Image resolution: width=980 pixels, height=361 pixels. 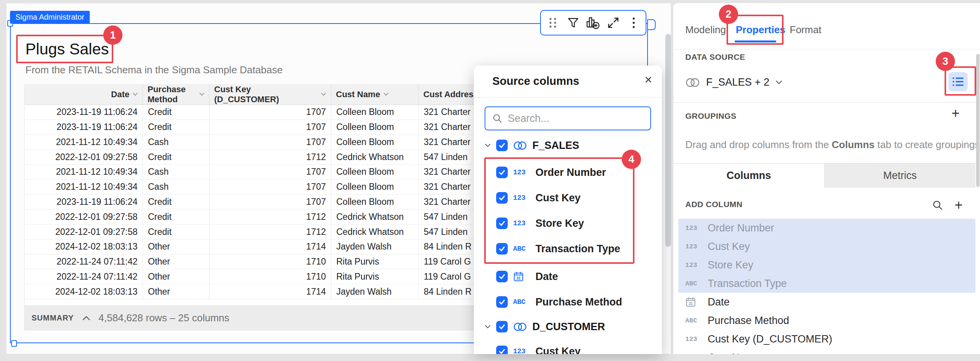 I want to click on column-header: Cust Address, so click(x=446, y=94).